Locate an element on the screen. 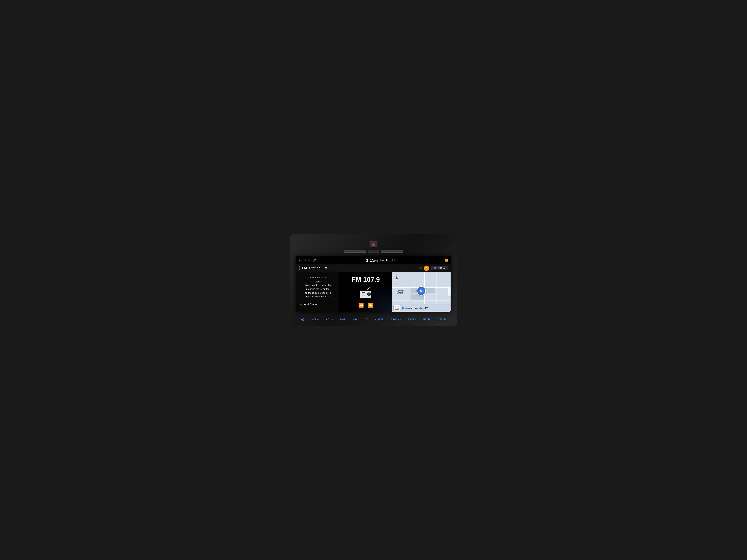  status-bar: ◁ ⌂ ≡ 🎤 1:15PM Fri, Jan. 17 📶 is located at coordinates (374, 261).